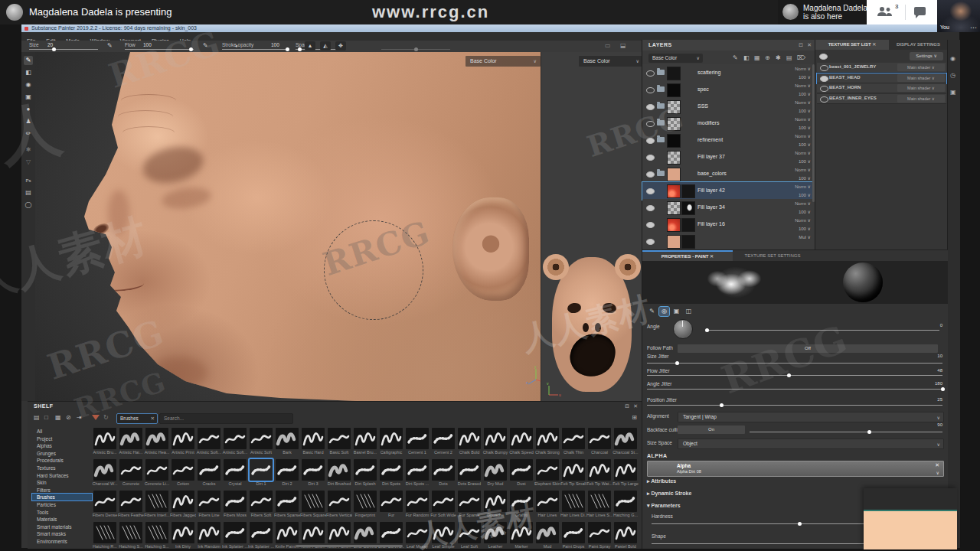 Image resolution: width=980 pixels, height=551 pixels. I want to click on visibility-all-icon, so click(824, 57).